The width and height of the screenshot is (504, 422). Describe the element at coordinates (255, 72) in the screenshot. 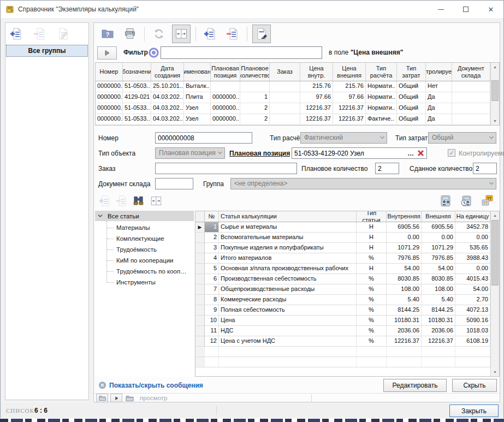

I see `column-header: Плановое количество` at that location.